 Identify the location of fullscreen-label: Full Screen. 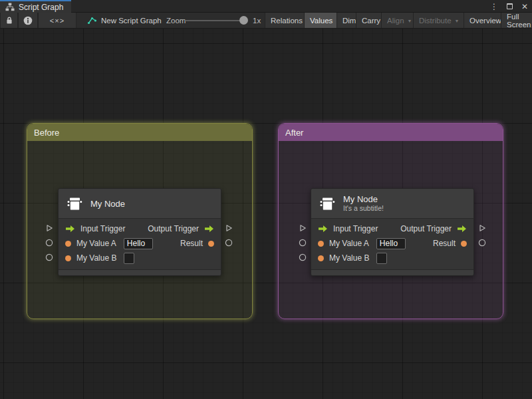
(519, 21).